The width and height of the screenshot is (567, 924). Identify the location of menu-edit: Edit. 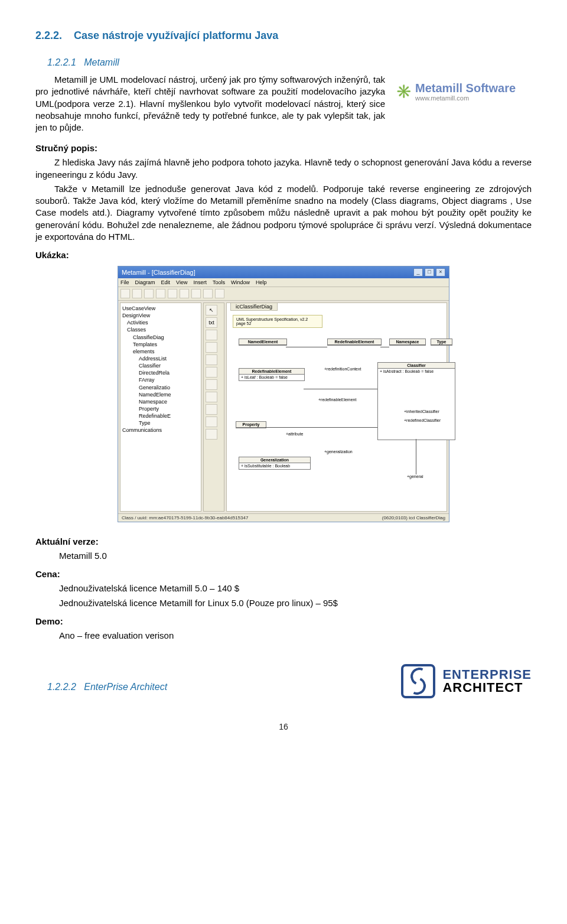
(166, 282).